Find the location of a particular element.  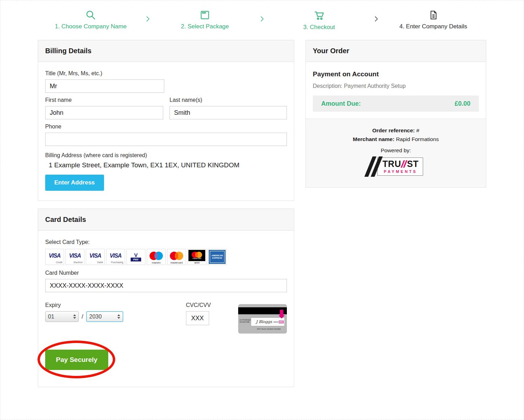

step-label: 1. Choose Company Name is located at coordinates (90, 27).